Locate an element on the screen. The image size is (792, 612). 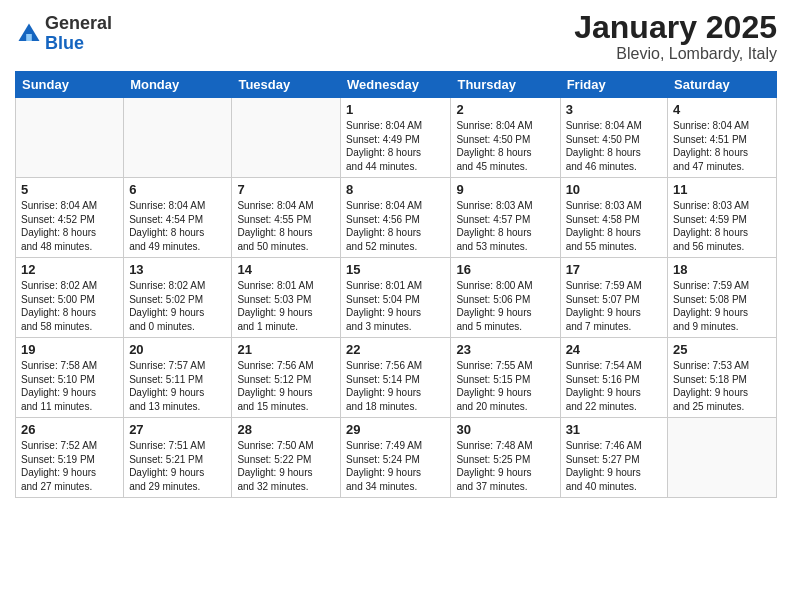
calendar-header-row: Sunday Monday Tuesday Wednesday Thursday… is located at coordinates (396, 85).